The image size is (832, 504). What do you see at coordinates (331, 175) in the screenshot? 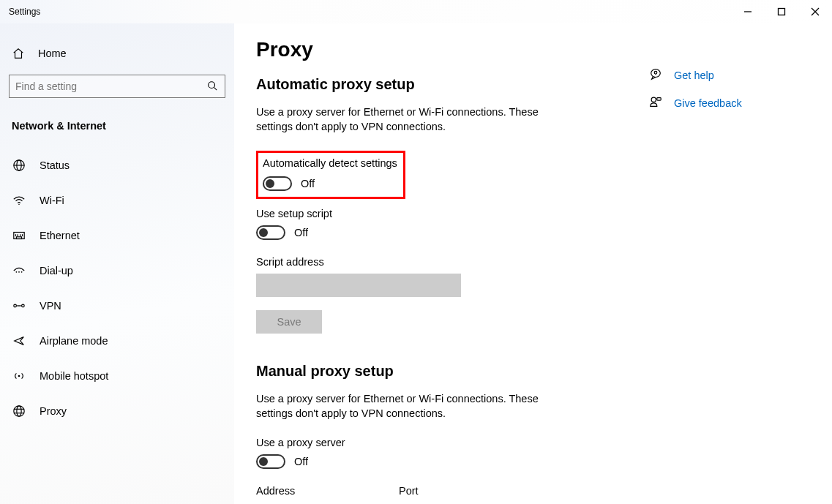
I see `highlight-auto-detect: Automatically detect settings Off` at bounding box center [331, 175].